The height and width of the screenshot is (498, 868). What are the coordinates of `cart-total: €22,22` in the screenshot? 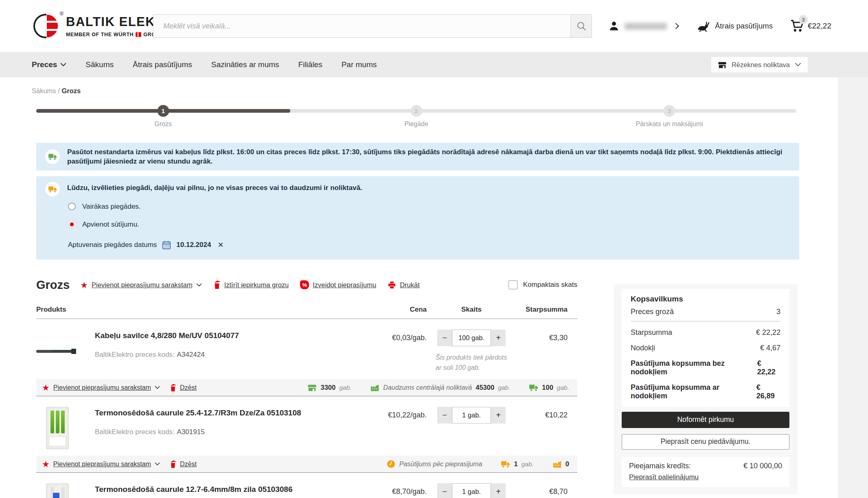 It's located at (820, 26).